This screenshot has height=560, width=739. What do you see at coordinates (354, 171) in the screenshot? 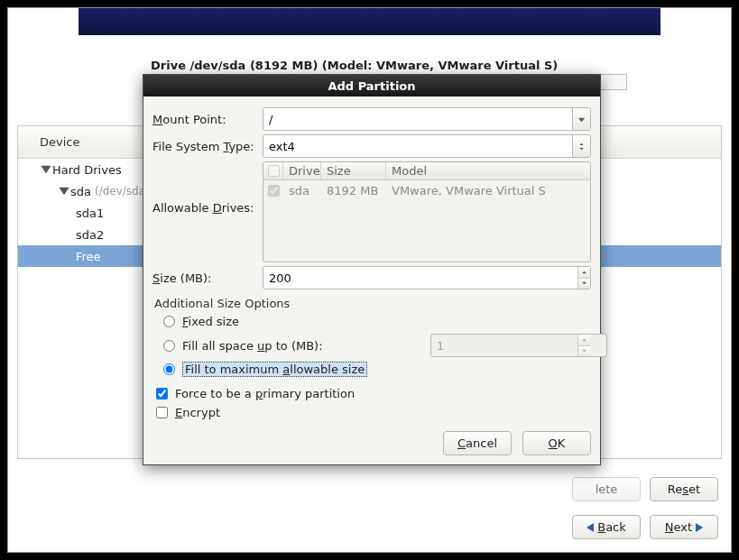
I see `col-size: Size` at bounding box center [354, 171].